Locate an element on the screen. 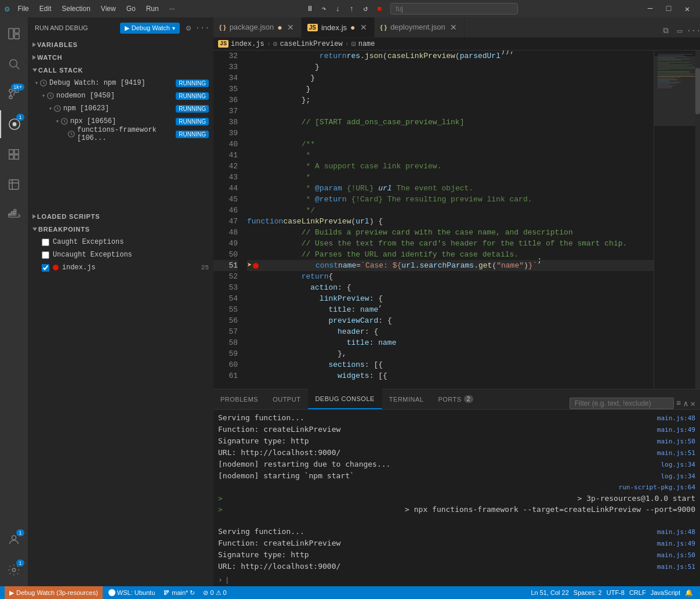 The height and width of the screenshot is (599, 700). scrollbar-thumb is located at coordinates (698, 91).